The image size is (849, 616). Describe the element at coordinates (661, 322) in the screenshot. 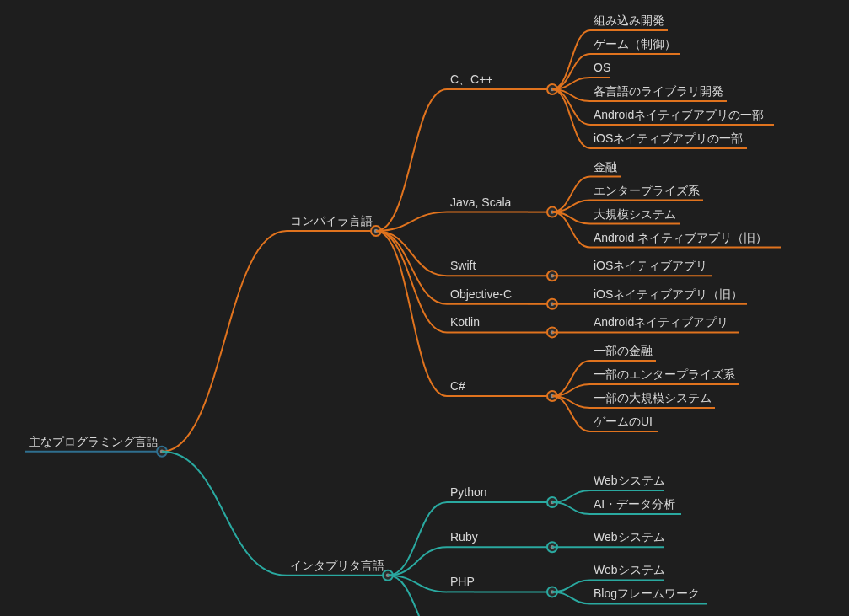

I see `compiler-leaf-4-0-label: Androidネイティブアプリ` at that location.